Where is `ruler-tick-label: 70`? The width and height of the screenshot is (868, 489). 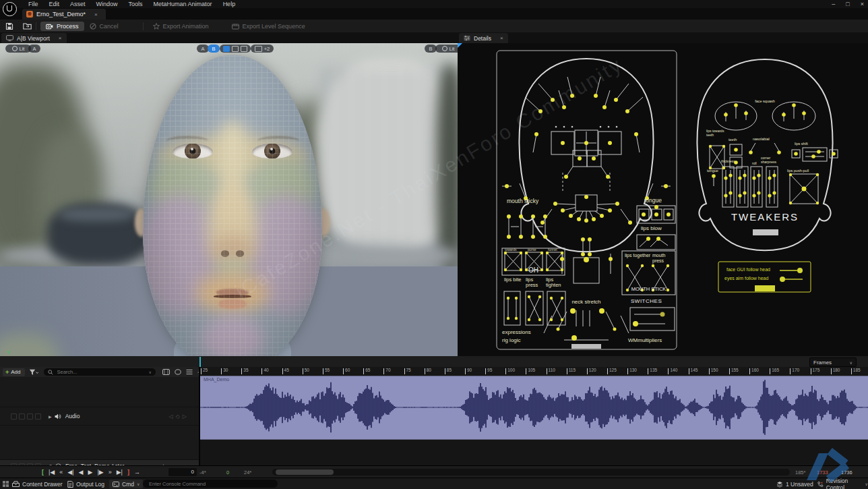 ruler-tick-label: 70 is located at coordinates (388, 370).